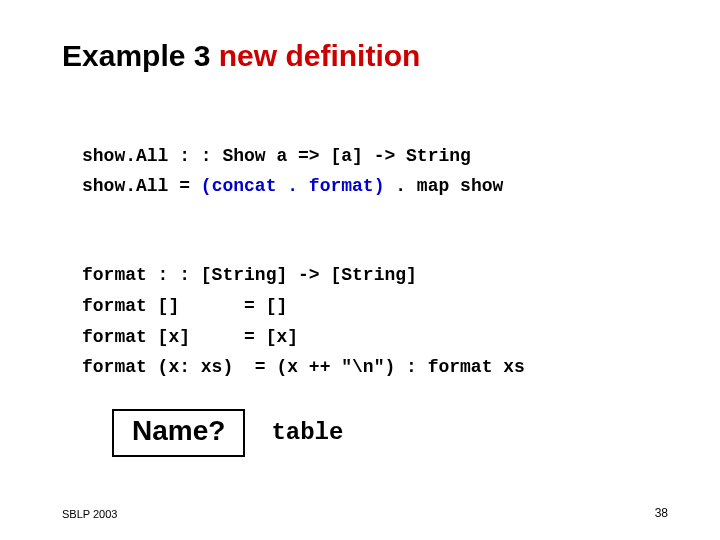 The height and width of the screenshot is (540, 720). I want to click on footer-conference: SBLP 2003, so click(90, 514).